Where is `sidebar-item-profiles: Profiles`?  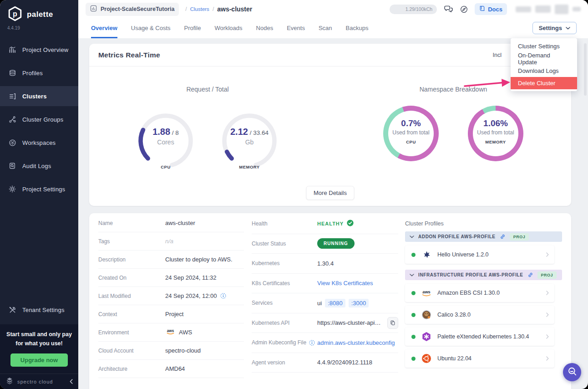
sidebar-item-profiles: Profiles is located at coordinates (39, 73).